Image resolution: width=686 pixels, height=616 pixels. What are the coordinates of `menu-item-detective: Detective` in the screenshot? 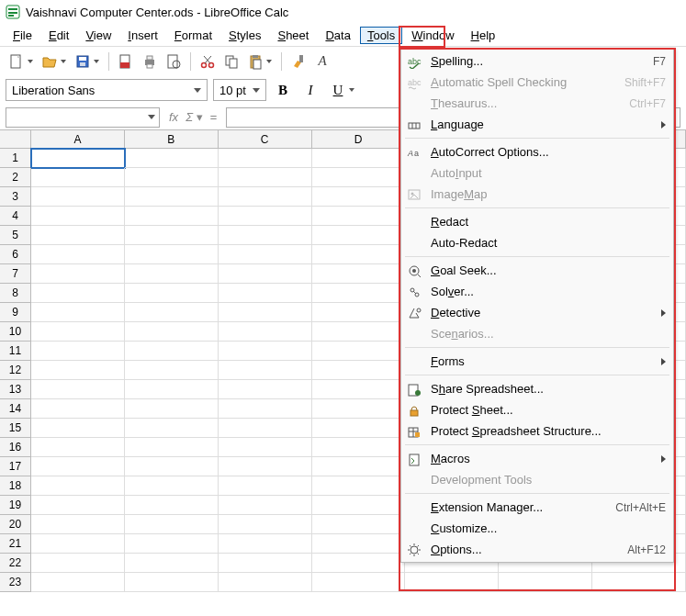 It's located at (537, 312).